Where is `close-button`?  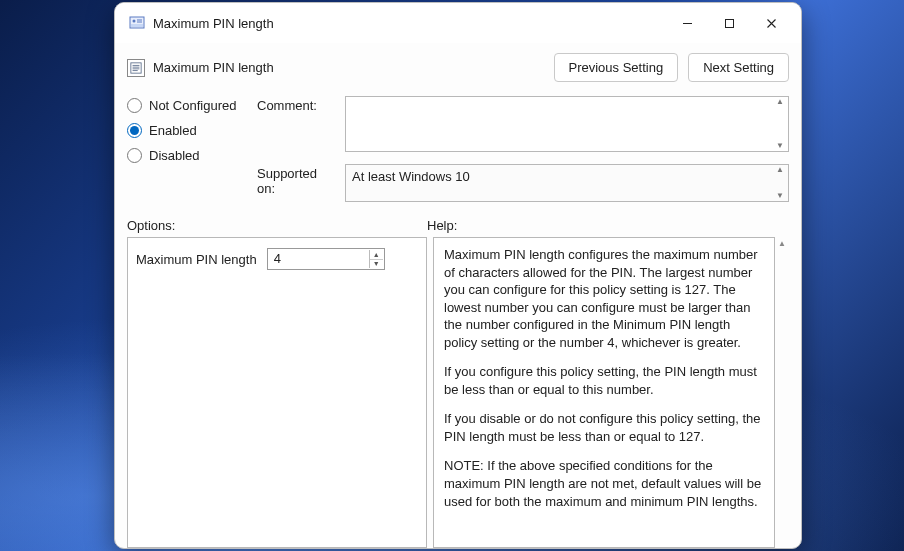
close-button is located at coordinates (771, 23).